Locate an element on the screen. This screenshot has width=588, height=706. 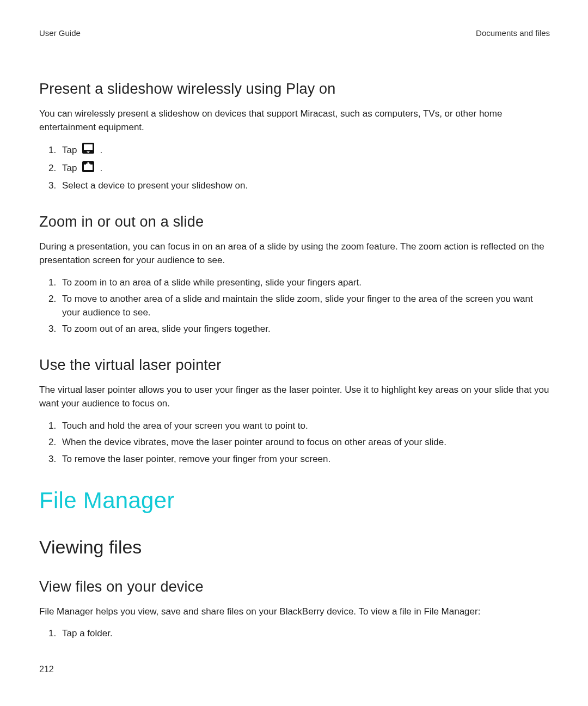
heading-present-slideshow: Present a slideshow wirelessly using Pla… is located at coordinates (295, 89).